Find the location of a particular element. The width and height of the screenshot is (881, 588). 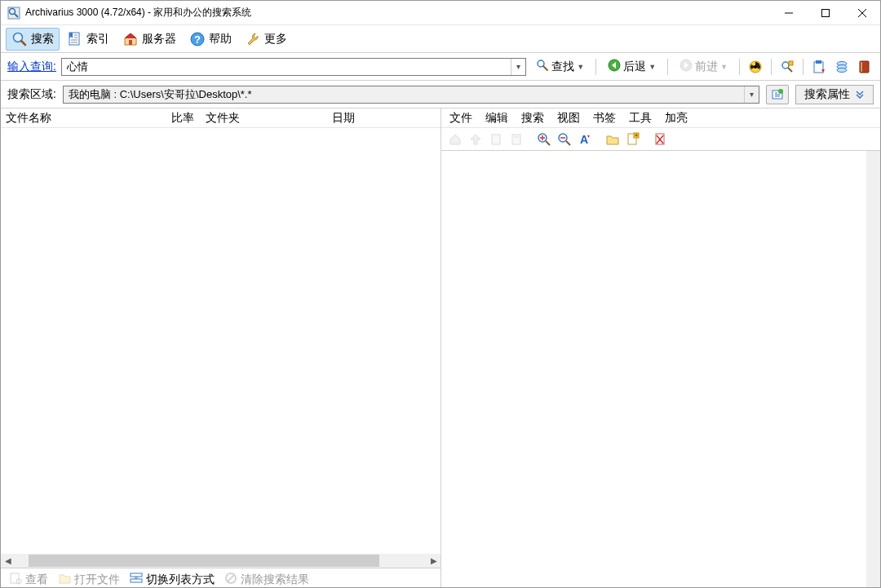

home-icon is located at coordinates (455, 139).